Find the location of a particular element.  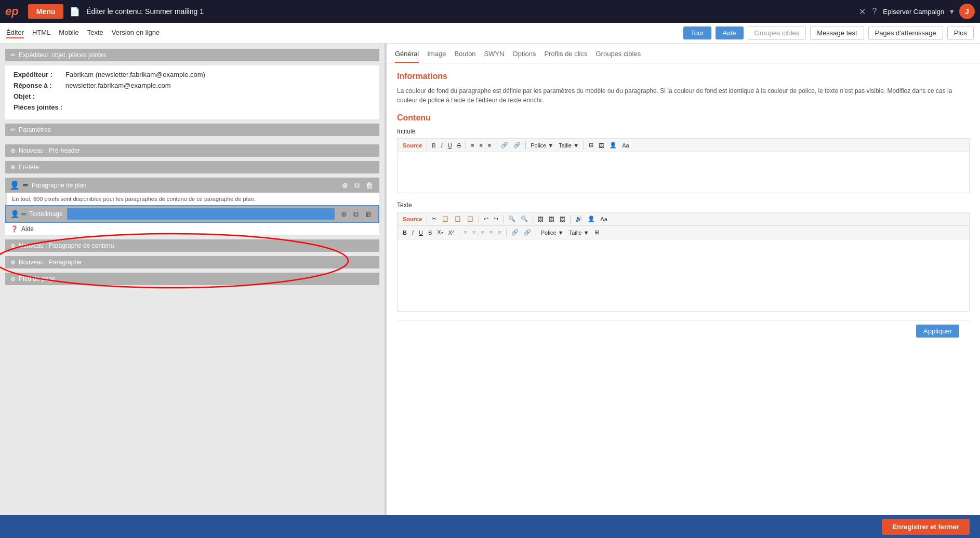

taille-btn-1: Taille ▼ is located at coordinates (568, 145).